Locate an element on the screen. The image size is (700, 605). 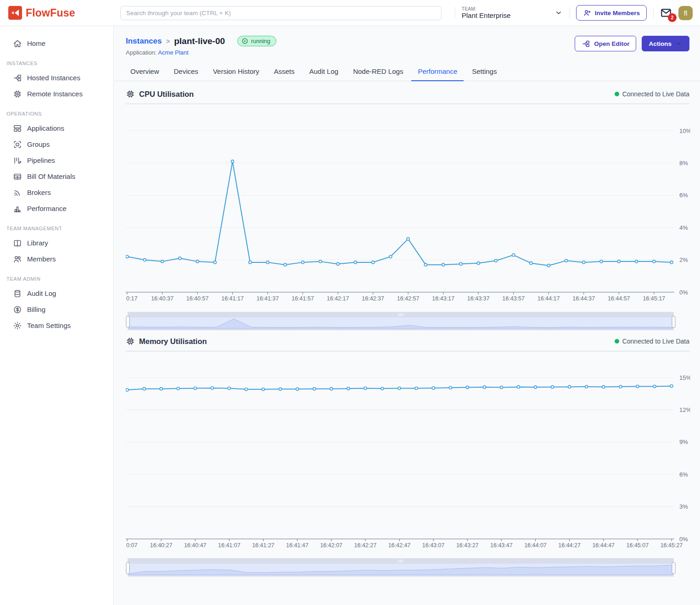
tab-audit-log: Audit Log is located at coordinates (324, 72).